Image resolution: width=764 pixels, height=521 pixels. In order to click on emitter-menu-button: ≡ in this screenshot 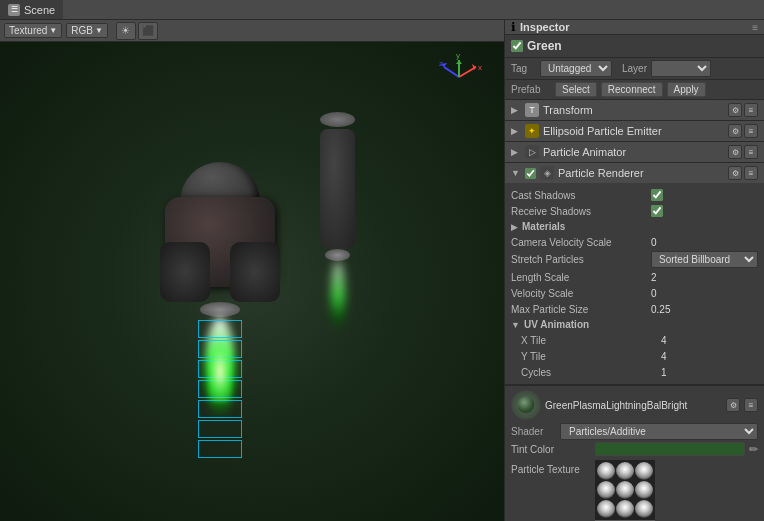, I will do `click(751, 131)`.